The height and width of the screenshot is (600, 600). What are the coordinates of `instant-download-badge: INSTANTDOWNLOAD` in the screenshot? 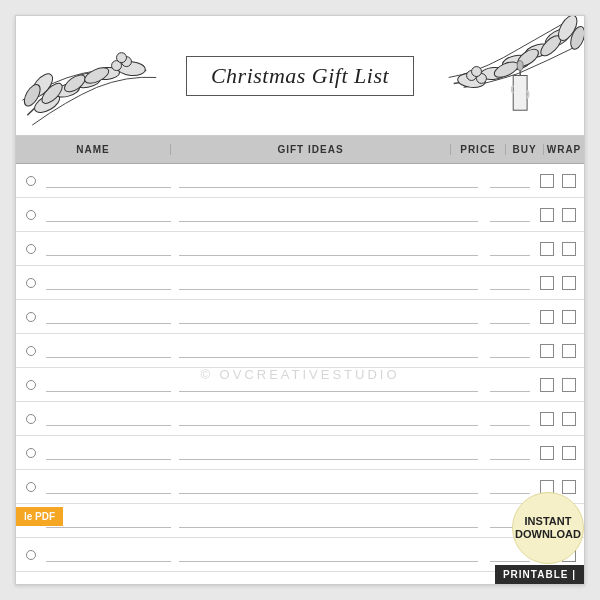 It's located at (548, 528).